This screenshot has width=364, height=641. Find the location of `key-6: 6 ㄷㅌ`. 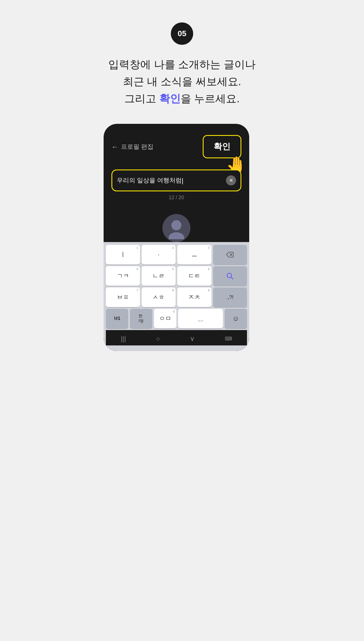

key-6: 6 ㄷㅌ is located at coordinates (194, 276).